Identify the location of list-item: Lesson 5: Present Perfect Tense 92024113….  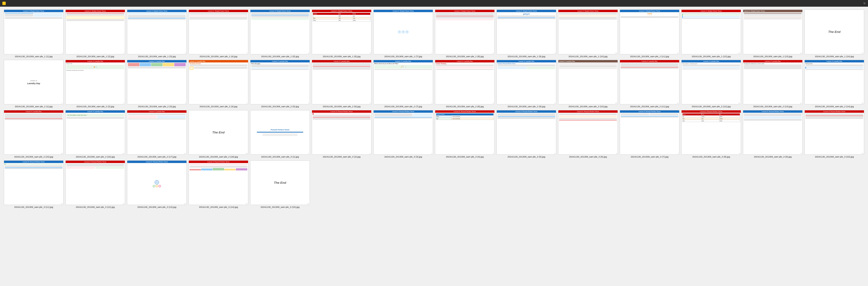
(773, 134).